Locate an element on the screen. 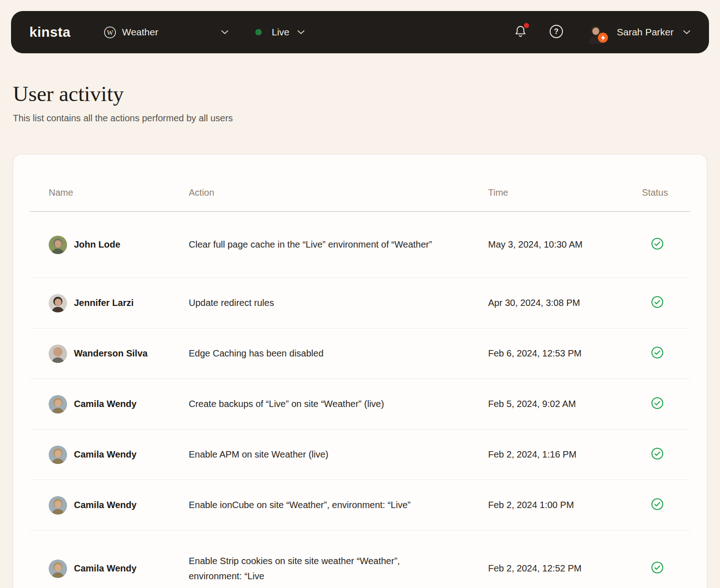 This screenshot has height=588, width=720. column-header-action: Action is located at coordinates (338, 193).